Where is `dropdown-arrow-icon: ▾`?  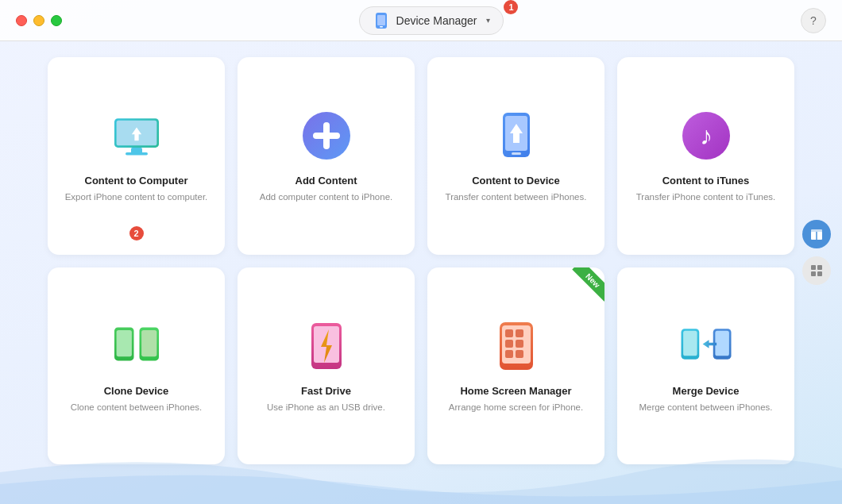 dropdown-arrow-icon: ▾ is located at coordinates (488, 21).